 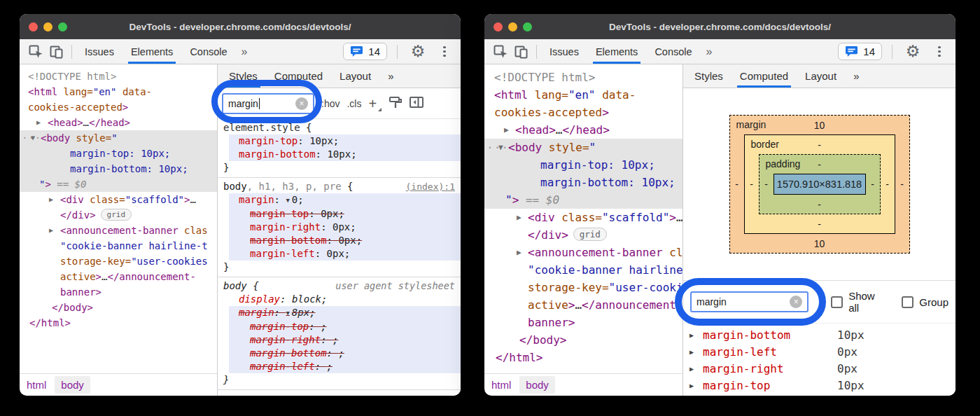 What do you see at coordinates (584, 95) in the screenshot?
I see `dom-tree-line: <html lang="en" data-` at bounding box center [584, 95].